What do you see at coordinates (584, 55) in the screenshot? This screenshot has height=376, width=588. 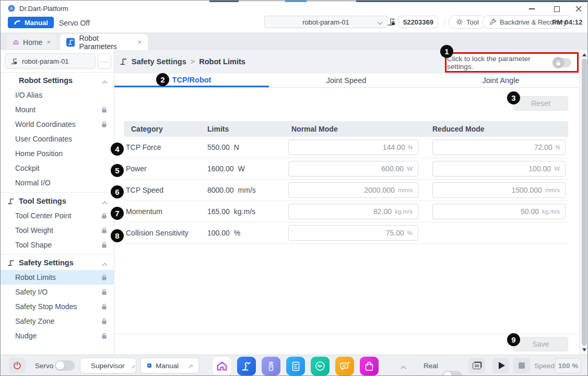 I see `scroll-up-icon` at bounding box center [584, 55].